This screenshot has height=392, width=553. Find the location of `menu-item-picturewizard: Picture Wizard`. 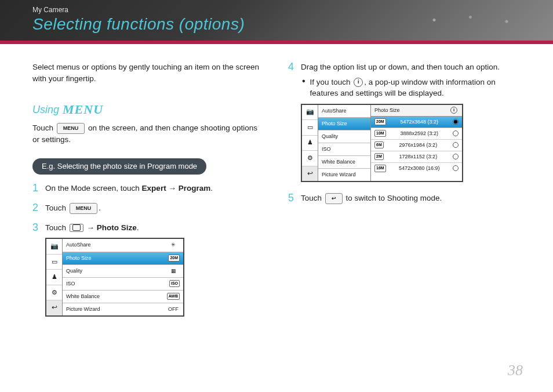

menu-item-picturewizard: Picture Wizard is located at coordinates (344, 175).